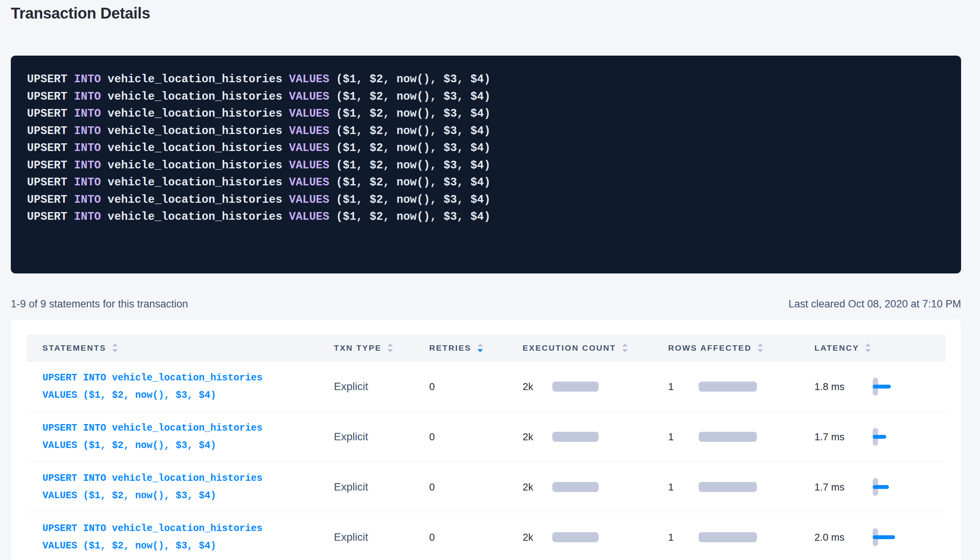 The image size is (980, 560). What do you see at coordinates (364, 348) in the screenshot?
I see `column-header-txn-type: TXN TYPE` at bounding box center [364, 348].